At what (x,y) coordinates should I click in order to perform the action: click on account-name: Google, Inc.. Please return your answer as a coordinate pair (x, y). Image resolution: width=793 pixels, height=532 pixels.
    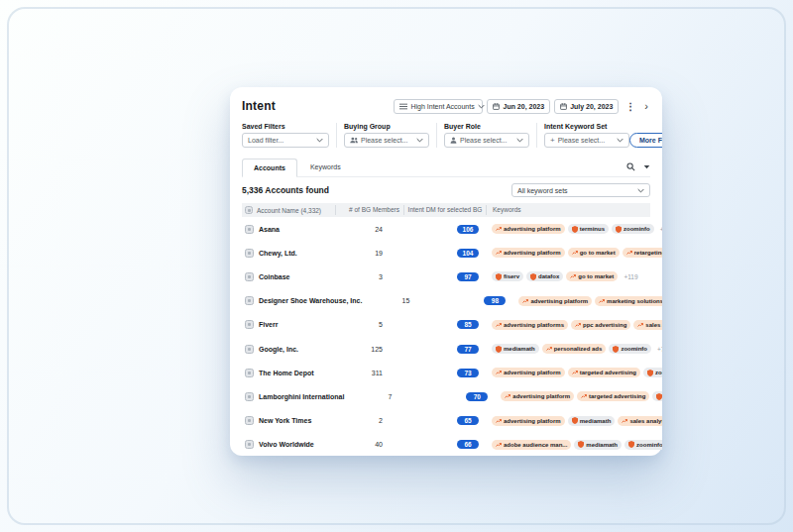
    Looking at the image, I should click on (279, 349).